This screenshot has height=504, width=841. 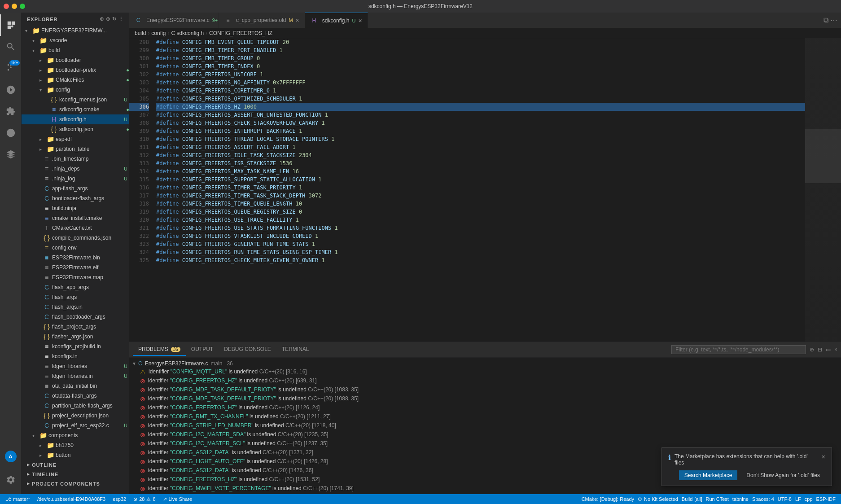 I want to click on tab-sdkconfig-h: H sdkconfig.h U ×, so click(x=337, y=20).